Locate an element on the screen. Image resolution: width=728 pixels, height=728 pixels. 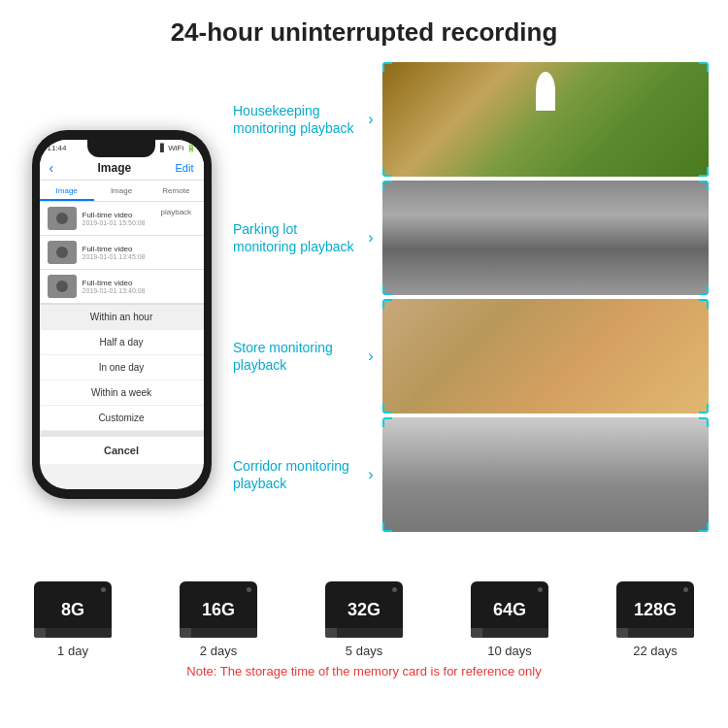
arrow-parking: › is located at coordinates (371, 238).